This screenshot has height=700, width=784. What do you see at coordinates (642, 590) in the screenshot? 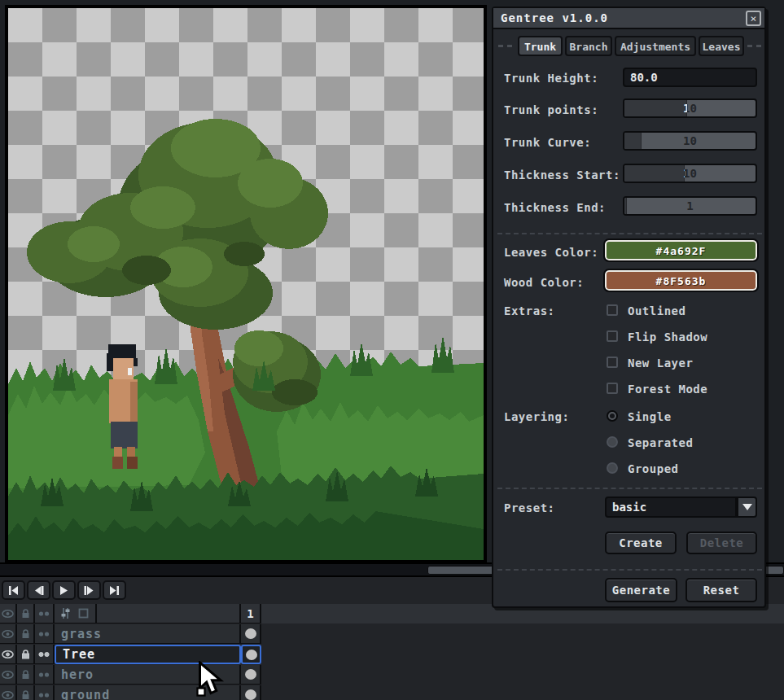
I see `generate-button: Generate` at bounding box center [642, 590].